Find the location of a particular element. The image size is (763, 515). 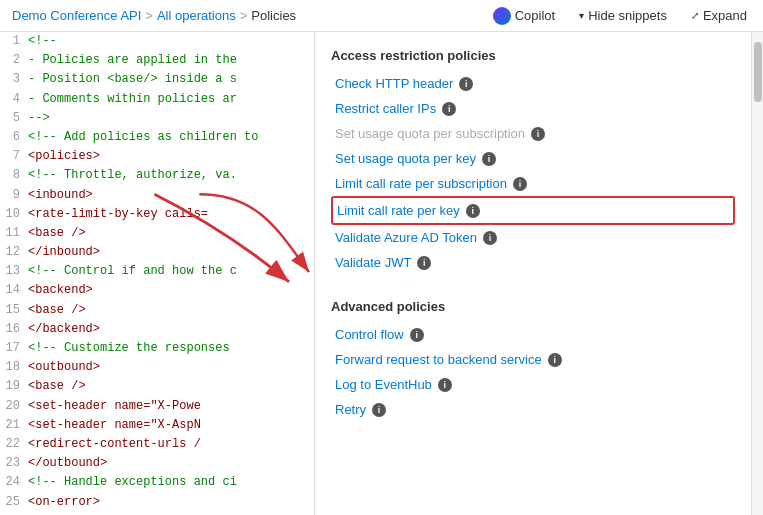

copilot-label: Copilot is located at coordinates (535, 16).